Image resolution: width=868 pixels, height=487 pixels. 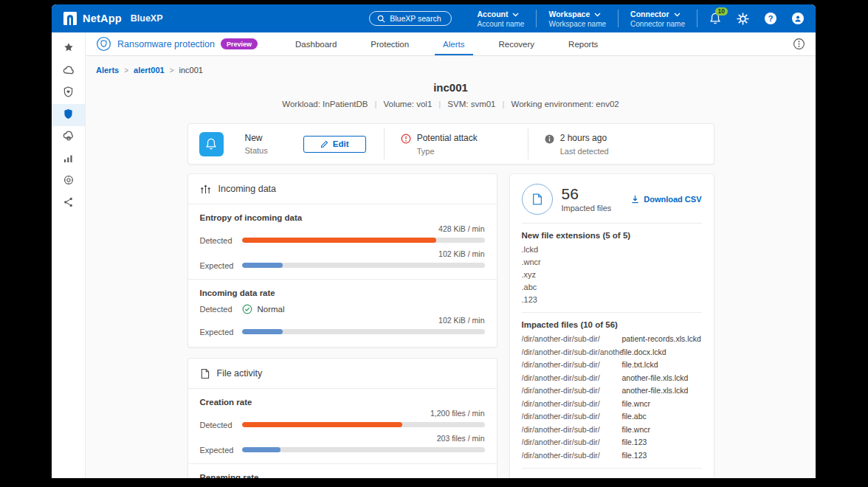 I want to click on status-field: New Status, so click(x=257, y=144).